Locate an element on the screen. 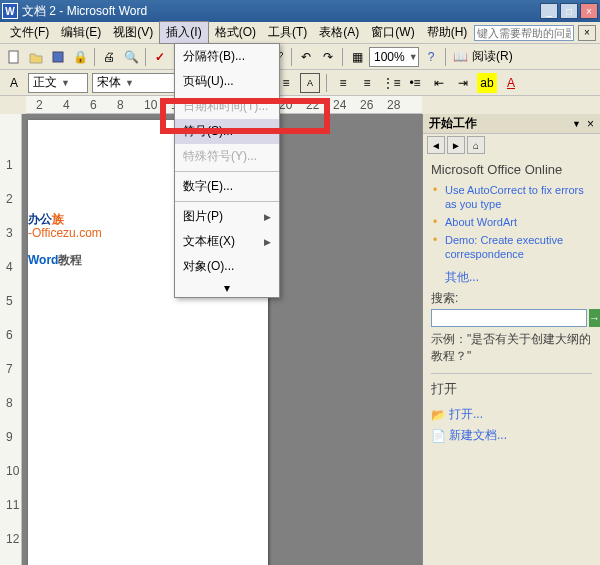  tp-link-autocorrect: Use AutoCorrect to fix errors as you typ… is located at coordinates (514, 197).